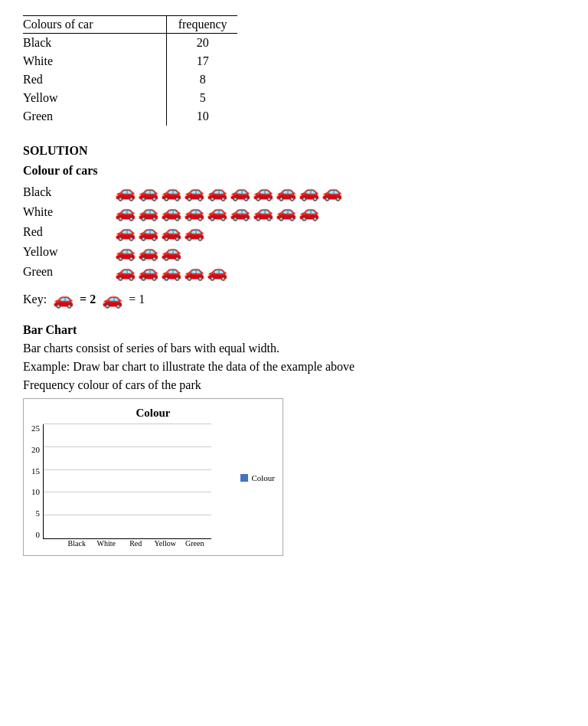  What do you see at coordinates (294, 299) in the screenshot?
I see `key-row: Key: 🚗 = 2 🚗 = 1` at bounding box center [294, 299].